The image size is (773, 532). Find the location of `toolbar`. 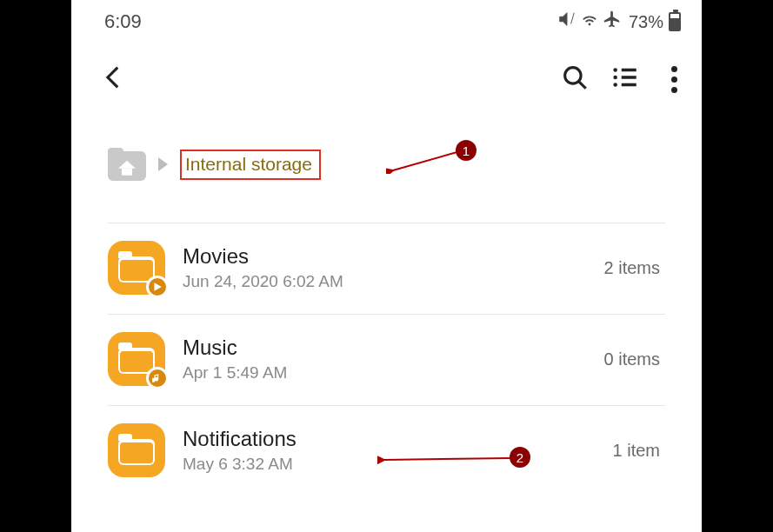

toolbar is located at coordinates (386, 73).